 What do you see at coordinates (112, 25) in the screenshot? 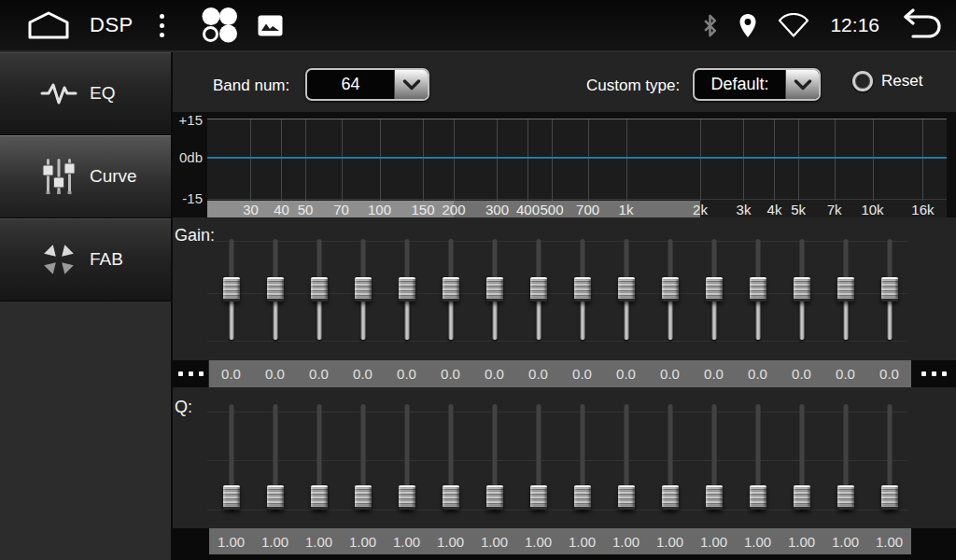
I see `app-title: DSP` at bounding box center [112, 25].